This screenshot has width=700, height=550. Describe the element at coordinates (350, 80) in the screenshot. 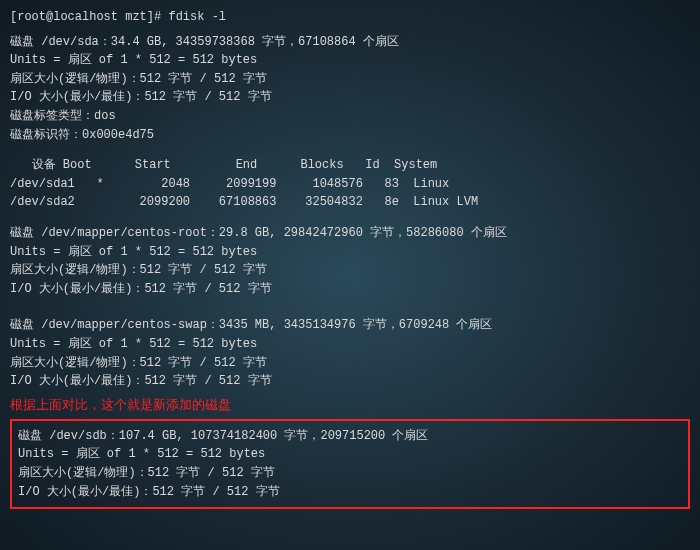

I see `disk-sda-sector: 扇区大小(逻辑/物理)：512 字节 / 512 字节` at that location.